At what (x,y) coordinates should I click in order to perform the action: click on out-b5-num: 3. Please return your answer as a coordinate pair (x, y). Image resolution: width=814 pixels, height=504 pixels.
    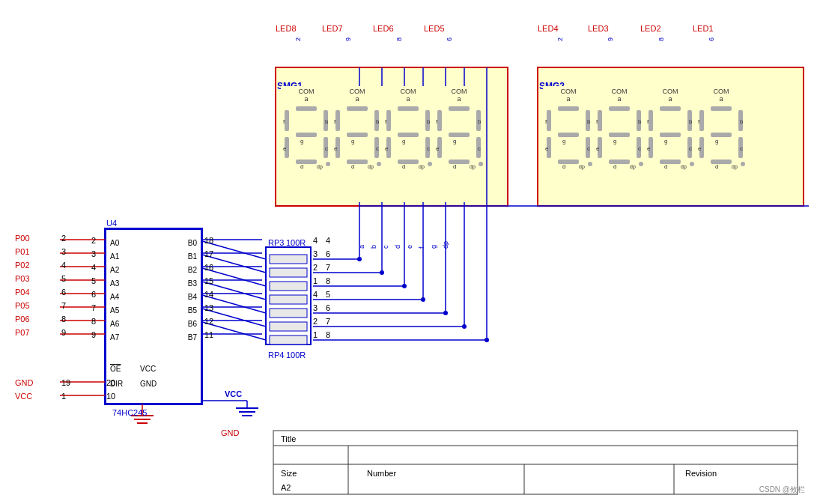
    Looking at the image, I should click on (315, 308).